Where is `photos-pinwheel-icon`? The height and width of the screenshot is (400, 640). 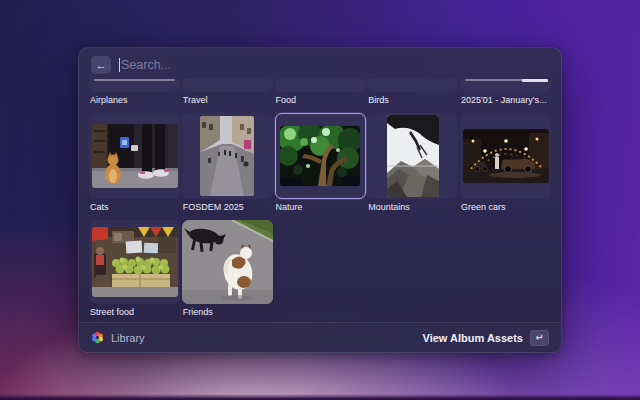
photos-pinwheel-icon is located at coordinates (98, 338).